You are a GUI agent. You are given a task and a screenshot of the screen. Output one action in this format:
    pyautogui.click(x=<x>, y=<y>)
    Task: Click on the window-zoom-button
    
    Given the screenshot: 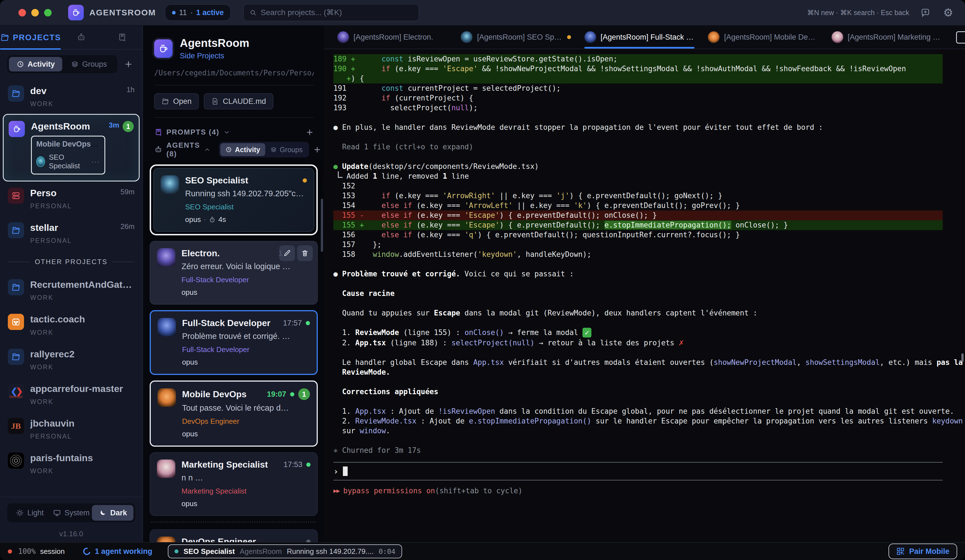 What is the action you would take?
    pyautogui.click(x=48, y=13)
    